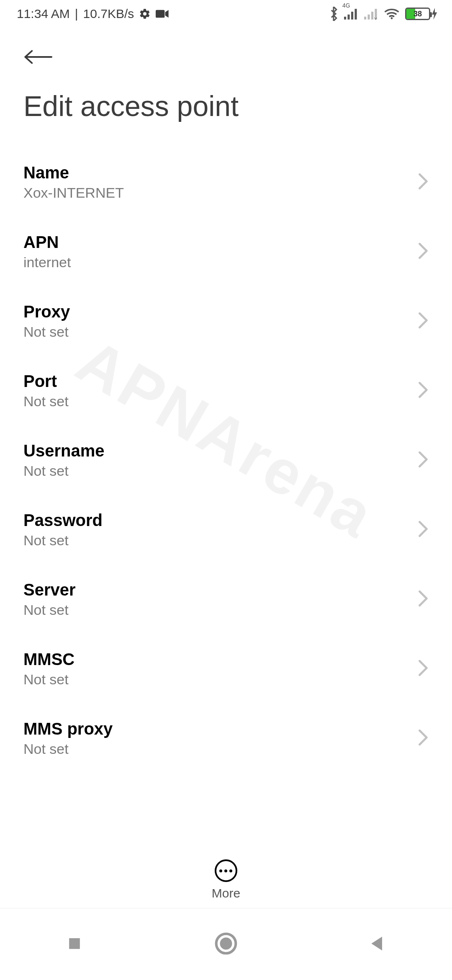  I want to click on setting-row-mms-proxy: MMS proxy Not set, so click(226, 738).